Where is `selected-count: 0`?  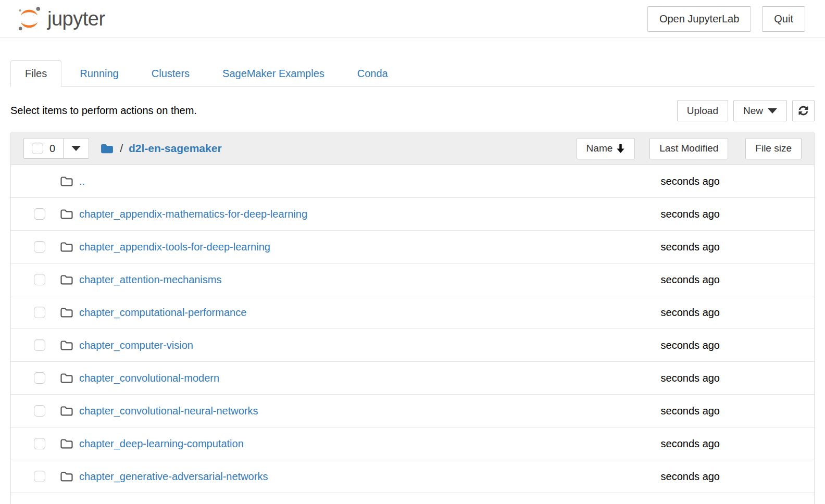 selected-count: 0 is located at coordinates (52, 149).